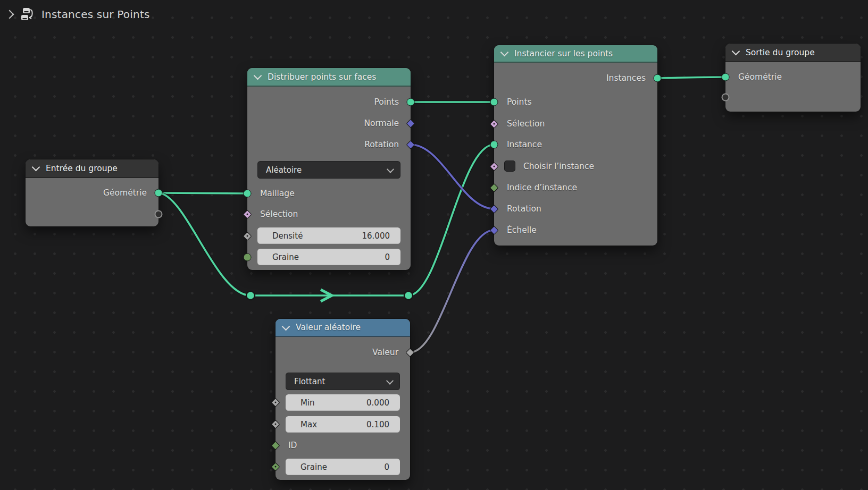  Describe the element at coordinates (284, 170) in the screenshot. I see `dropdown-value: Aléatoire` at that location.